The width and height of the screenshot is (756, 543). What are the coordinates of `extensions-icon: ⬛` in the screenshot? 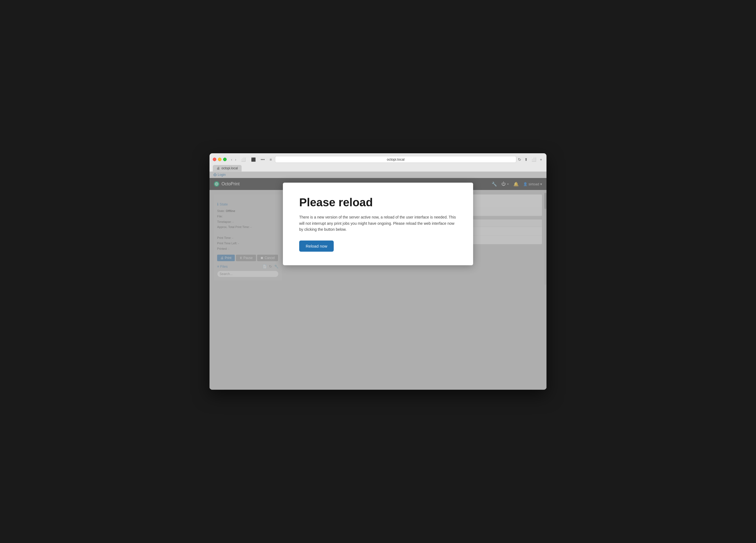 It's located at (253, 159).